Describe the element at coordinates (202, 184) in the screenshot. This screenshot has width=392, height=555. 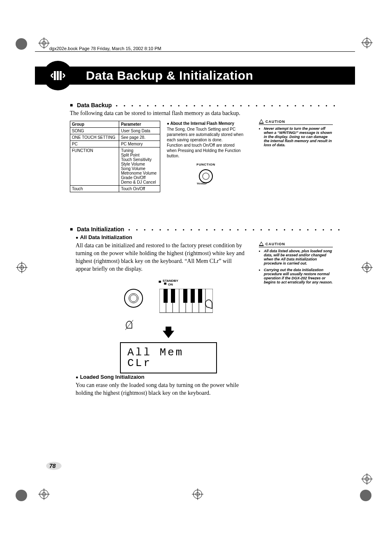
I see `transpose-label: TRANSP` at that location.